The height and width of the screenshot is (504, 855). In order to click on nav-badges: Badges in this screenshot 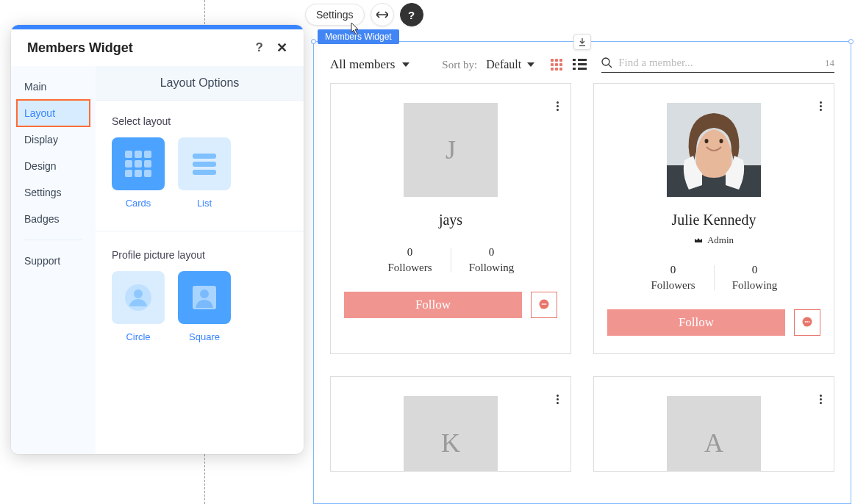, I will do `click(53, 219)`.